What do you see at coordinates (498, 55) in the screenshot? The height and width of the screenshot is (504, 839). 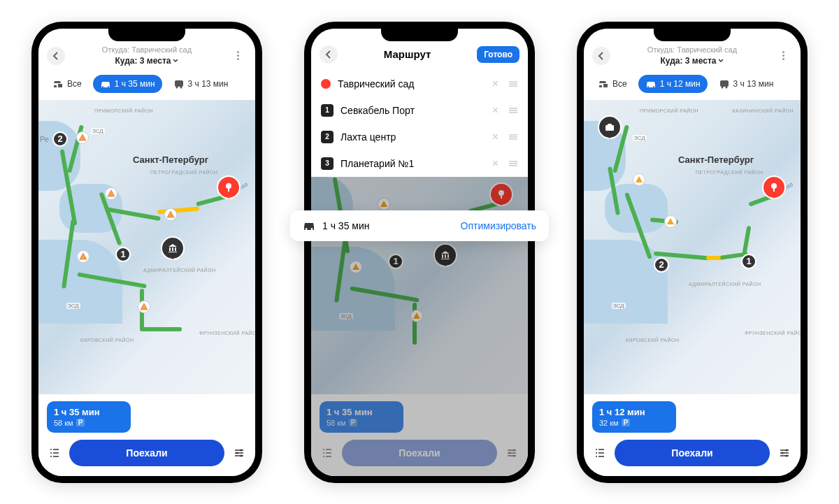 I see `done-button: Готово` at bounding box center [498, 55].